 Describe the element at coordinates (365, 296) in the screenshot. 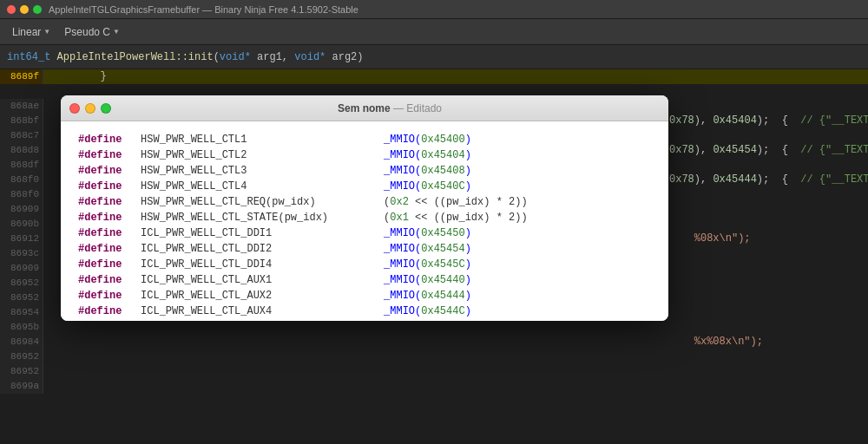

I see `modal-line: #define ICL_PWR_WELL_CTL_AUX2_MMIO(0x454…` at that location.